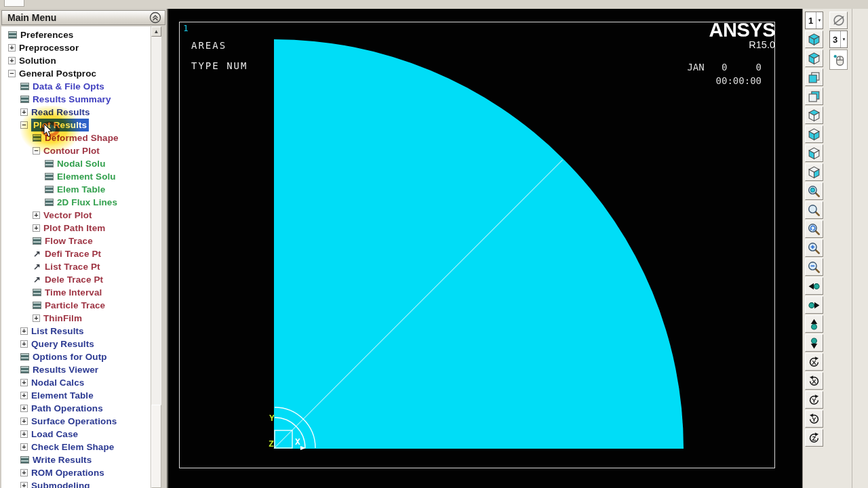 This screenshot has width=868, height=488. Describe the element at coordinates (76, 113) in the screenshot. I see `tree-item-read-results: +Read Results` at that location.